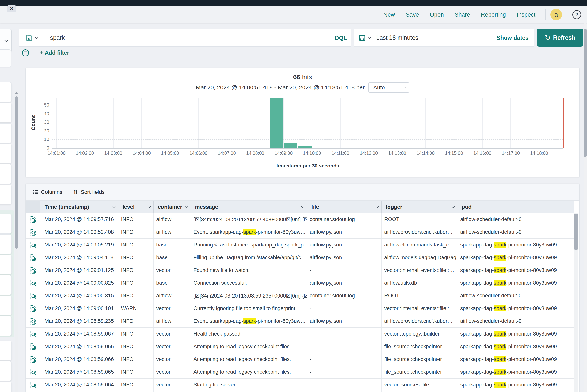 This screenshot has width=587, height=392. What do you see at coordinates (36, 192) in the screenshot?
I see `list-icon` at bounding box center [36, 192].